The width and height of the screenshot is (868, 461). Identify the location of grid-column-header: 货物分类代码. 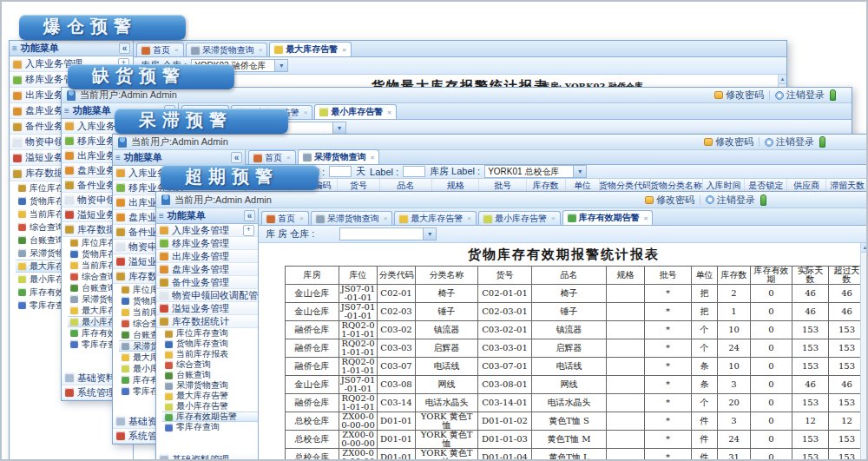
(625, 186).